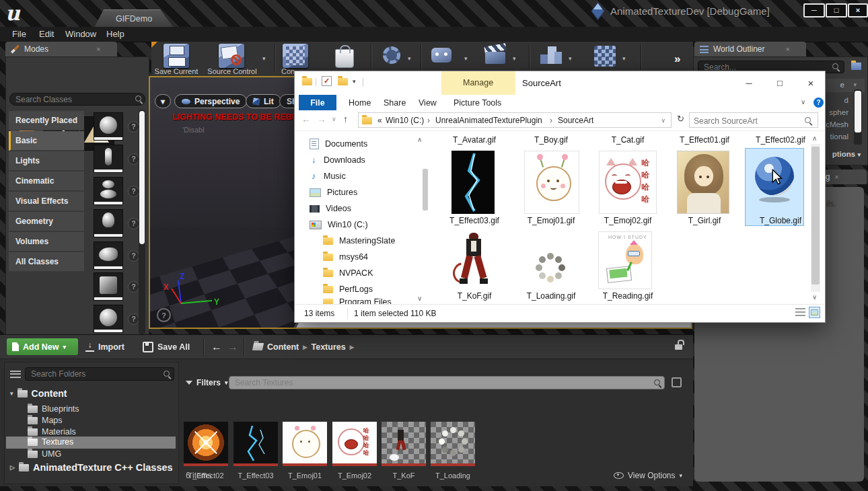  Describe the element at coordinates (846, 154) in the screenshot. I see `outliner-view-options-fragment: ptions ▾` at that location.